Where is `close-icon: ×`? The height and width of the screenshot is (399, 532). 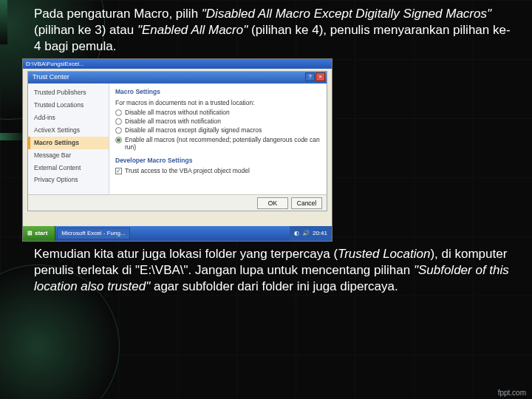
close-icon: × is located at coordinates (321, 77).